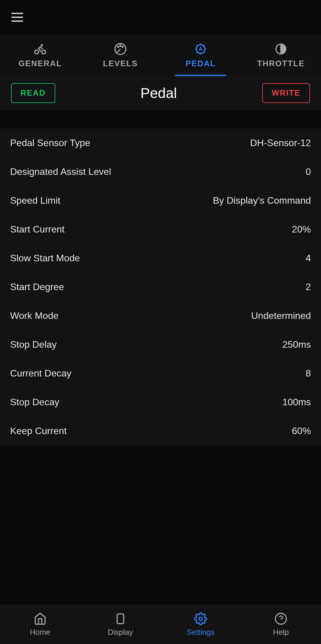  I want to click on home-icon, so click(40, 619).